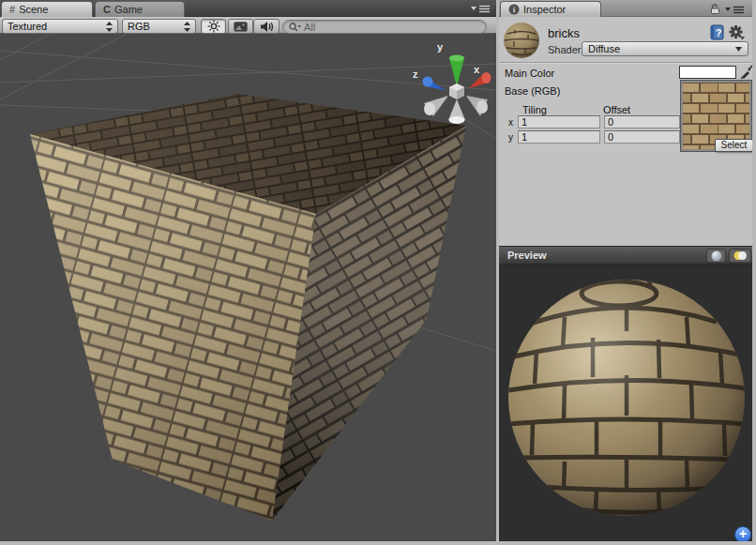 This screenshot has width=756, height=545. Describe the element at coordinates (715, 9) in the screenshot. I see `lock-icon` at that location.